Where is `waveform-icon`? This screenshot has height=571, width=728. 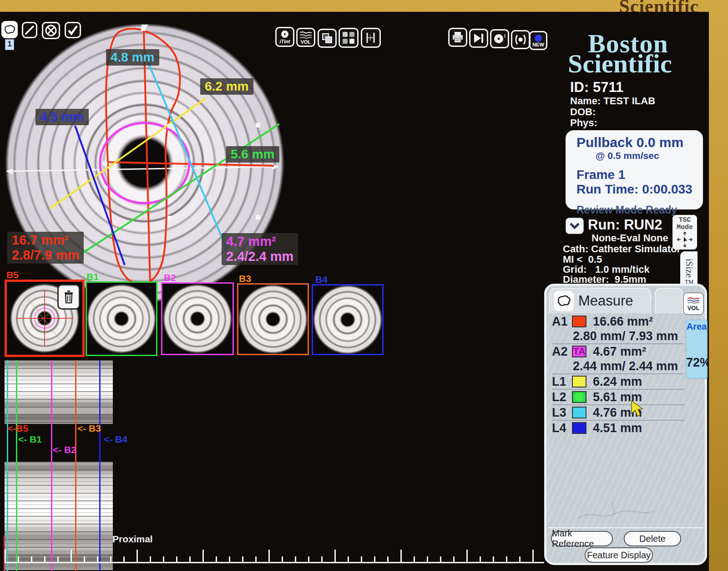
waveform-icon is located at coordinates (306, 35).